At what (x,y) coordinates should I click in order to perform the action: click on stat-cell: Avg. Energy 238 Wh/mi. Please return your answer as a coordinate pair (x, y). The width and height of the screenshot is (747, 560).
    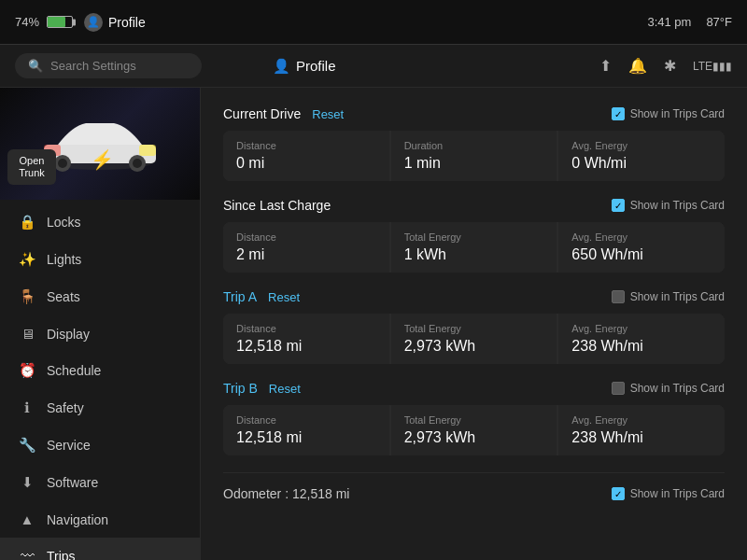
    Looking at the image, I should click on (641, 339).